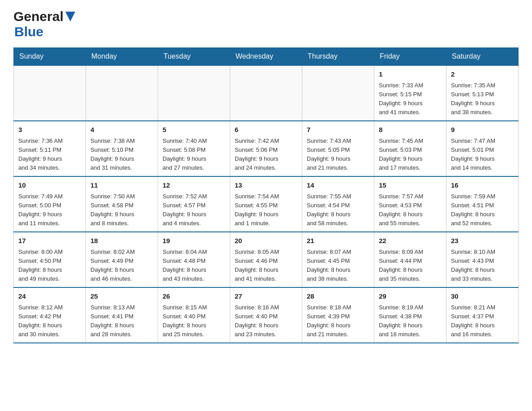 This screenshot has width=532, height=411. What do you see at coordinates (39, 17) in the screenshot?
I see `logo-general-text: General` at bounding box center [39, 17].